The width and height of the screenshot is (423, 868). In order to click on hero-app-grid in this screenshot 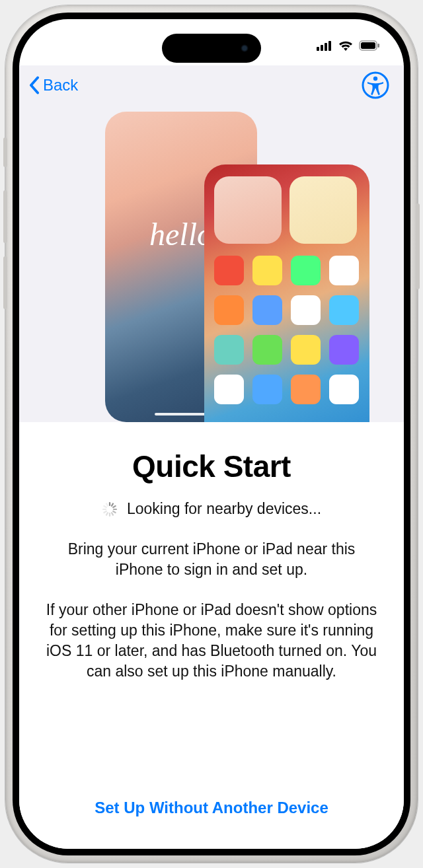, I will do `click(287, 330)`.